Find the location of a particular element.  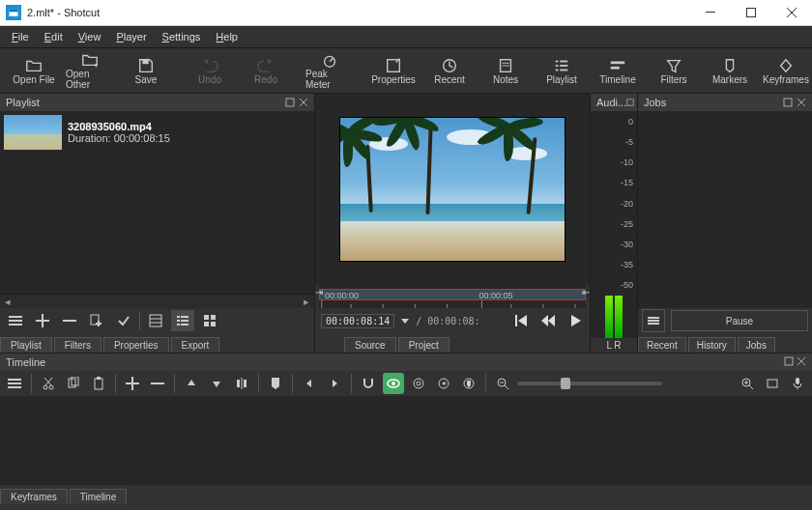

tab-export: Export is located at coordinates (195, 345).